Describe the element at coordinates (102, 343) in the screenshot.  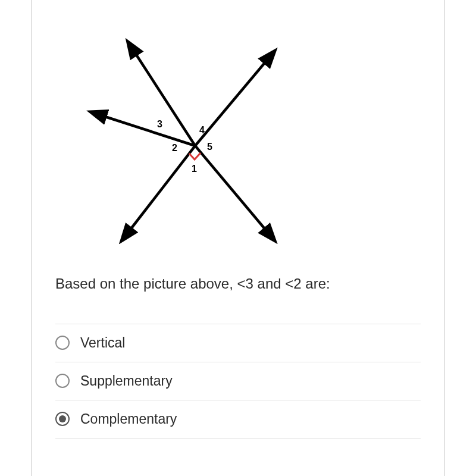
I see `option-label: Vertical` at that location.